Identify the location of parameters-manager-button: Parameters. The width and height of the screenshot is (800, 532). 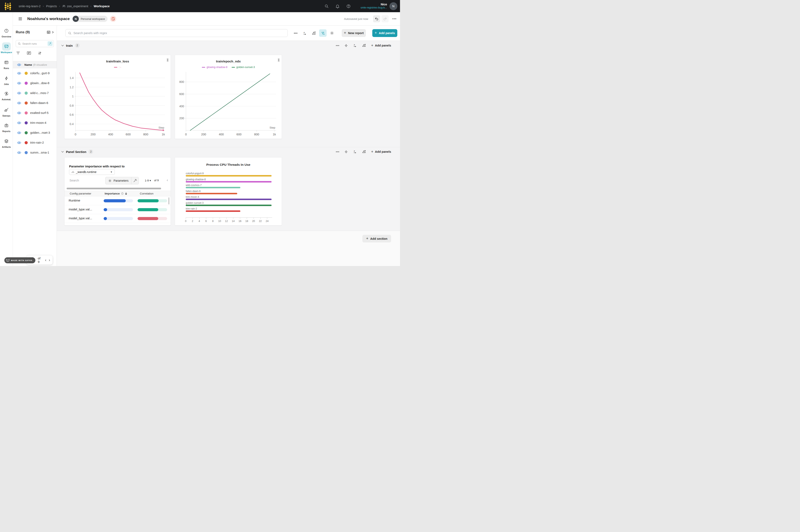
(122, 180).